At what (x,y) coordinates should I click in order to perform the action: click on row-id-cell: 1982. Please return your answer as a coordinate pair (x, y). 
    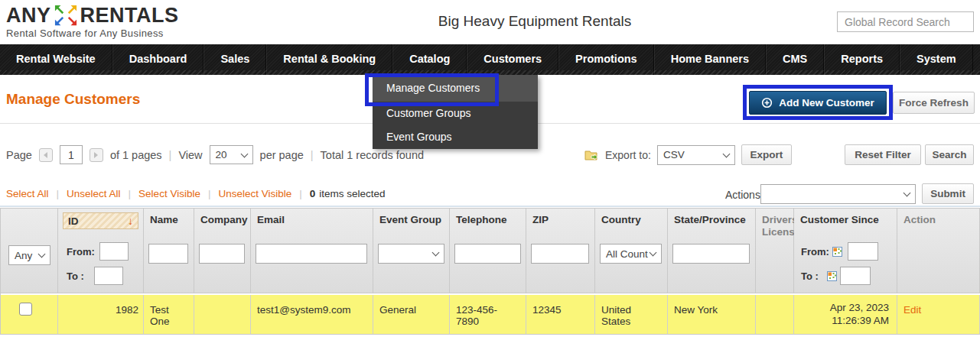
    Looking at the image, I should click on (101, 315).